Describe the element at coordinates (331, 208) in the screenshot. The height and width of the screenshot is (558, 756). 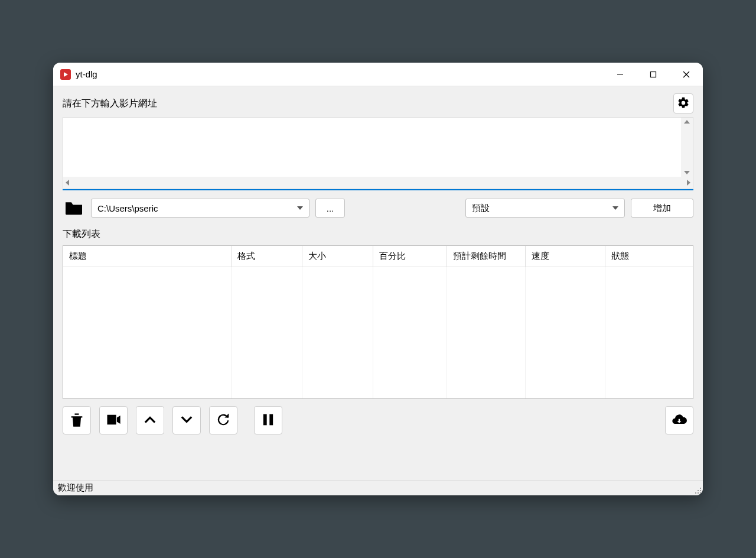
I see `browse-label: ...` at that location.